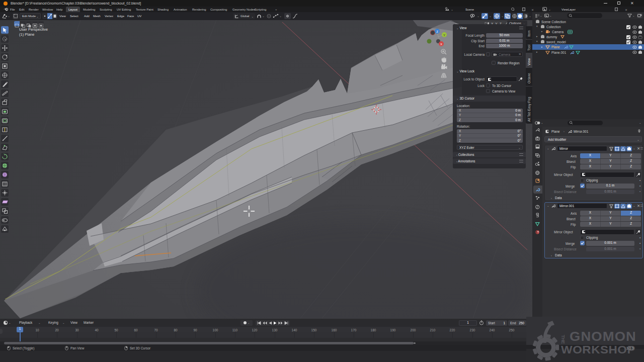 The image size is (644, 362). I want to click on svg-text: Z, so click(437, 32).